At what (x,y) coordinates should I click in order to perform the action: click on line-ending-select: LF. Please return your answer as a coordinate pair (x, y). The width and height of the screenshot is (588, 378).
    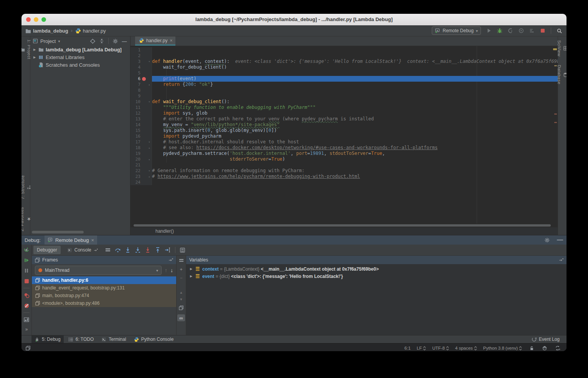
    Looking at the image, I should click on (421, 348).